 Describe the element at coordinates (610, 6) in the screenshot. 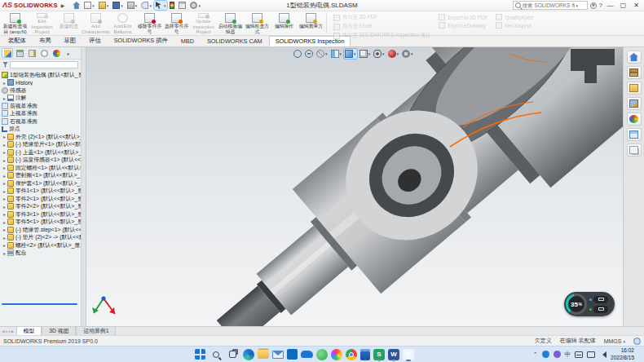

I see `minimize-button: —` at that location.